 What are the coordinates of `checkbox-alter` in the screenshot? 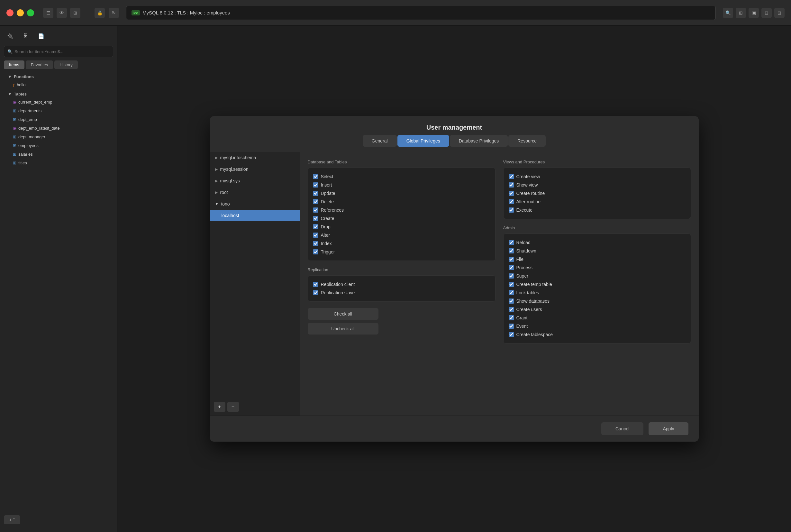 It's located at (315, 235).